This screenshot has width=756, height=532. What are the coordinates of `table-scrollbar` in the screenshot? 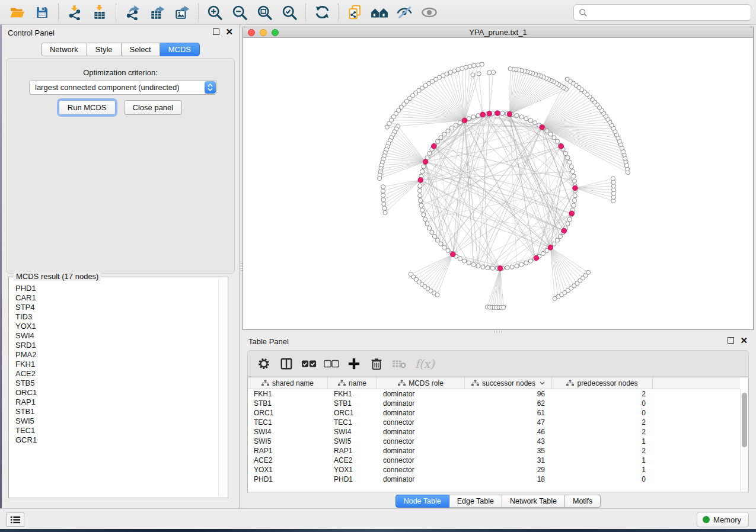 It's located at (744, 441).